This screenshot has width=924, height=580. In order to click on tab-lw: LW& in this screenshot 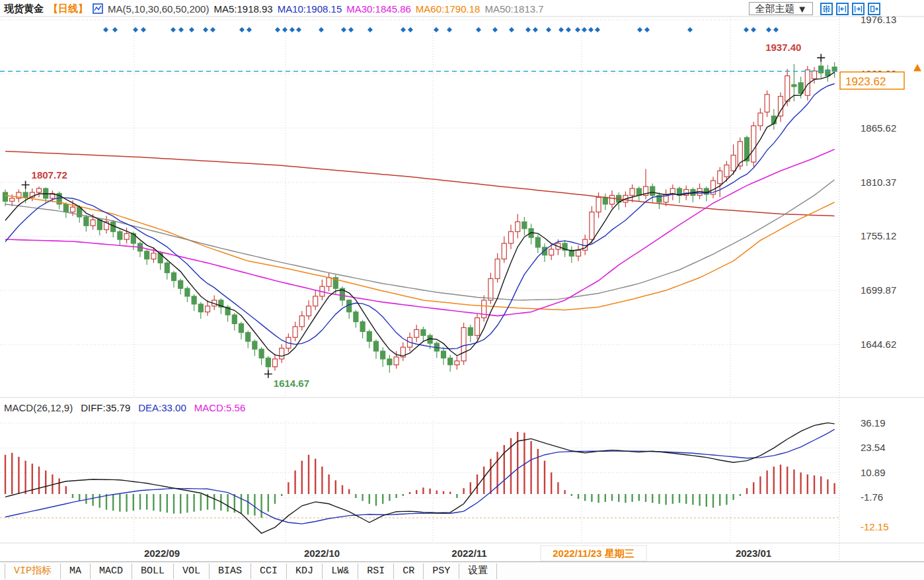, I will do `click(340, 571)`.